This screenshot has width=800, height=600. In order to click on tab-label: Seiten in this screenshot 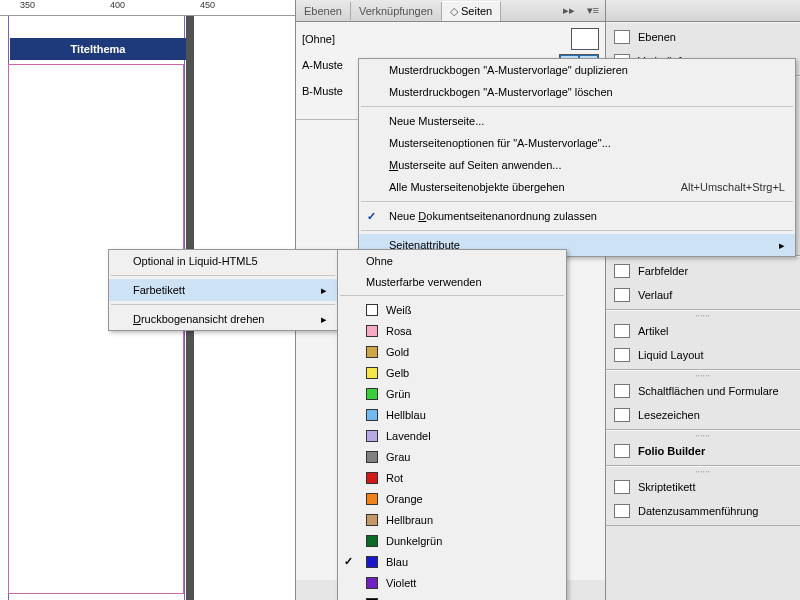, I will do `click(476, 11)`.